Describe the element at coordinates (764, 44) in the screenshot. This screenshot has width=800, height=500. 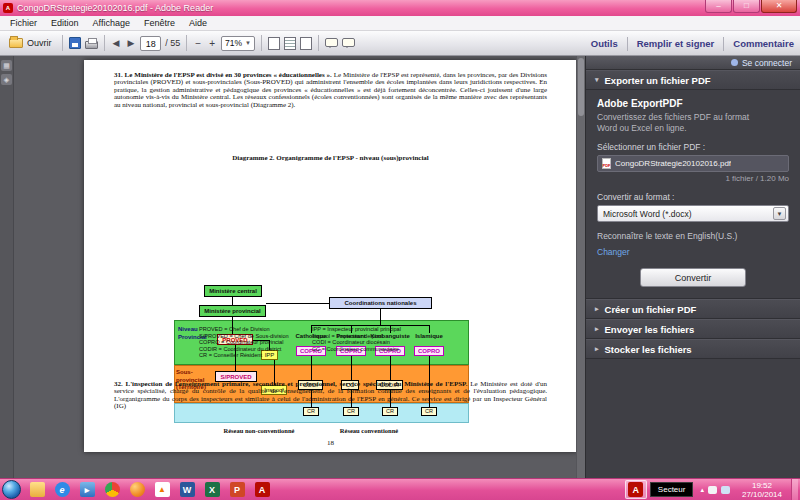
I see `comment-button: Commentaire` at that location.